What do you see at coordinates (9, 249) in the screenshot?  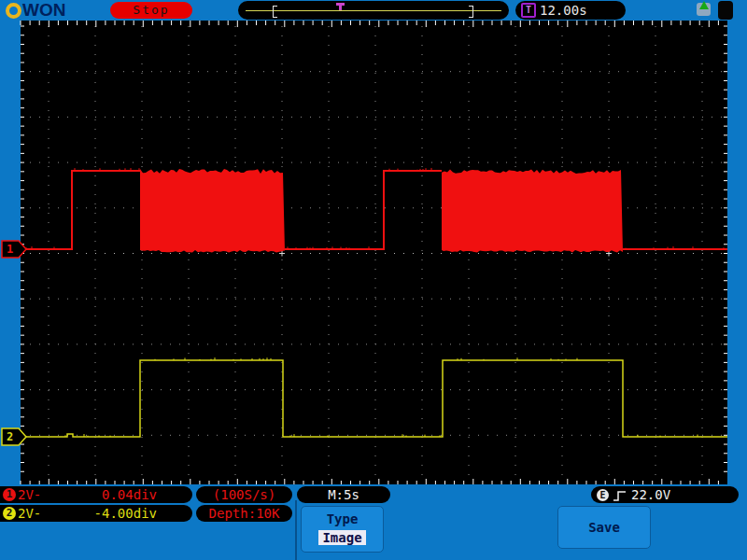 I see `svg-text: 1` at bounding box center [9, 249].